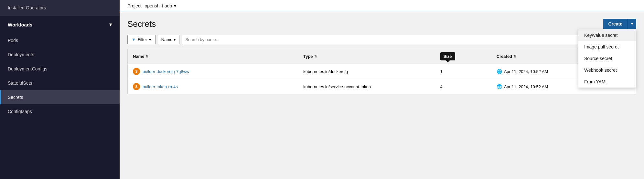 This screenshot has height=179, width=644. What do you see at coordinates (616, 24) in the screenshot?
I see `create-button: Create` at bounding box center [616, 24].